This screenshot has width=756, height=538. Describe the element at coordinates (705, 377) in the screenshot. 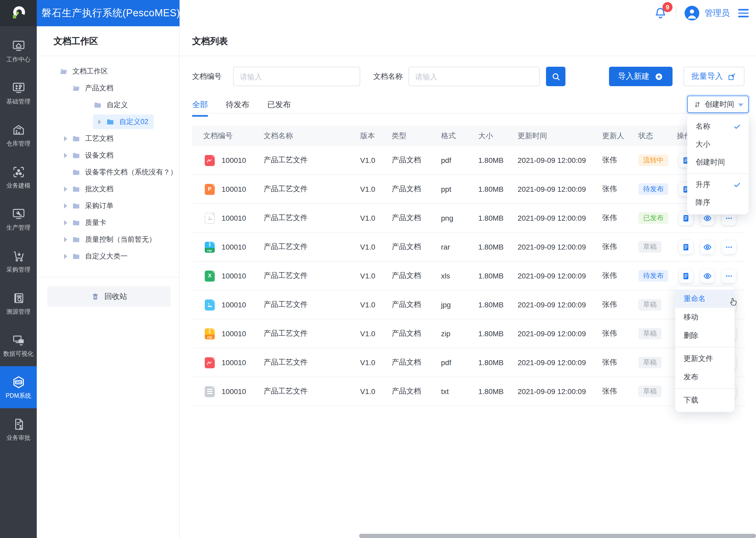

I see `context-menu-item-发布: 发布` at that location.